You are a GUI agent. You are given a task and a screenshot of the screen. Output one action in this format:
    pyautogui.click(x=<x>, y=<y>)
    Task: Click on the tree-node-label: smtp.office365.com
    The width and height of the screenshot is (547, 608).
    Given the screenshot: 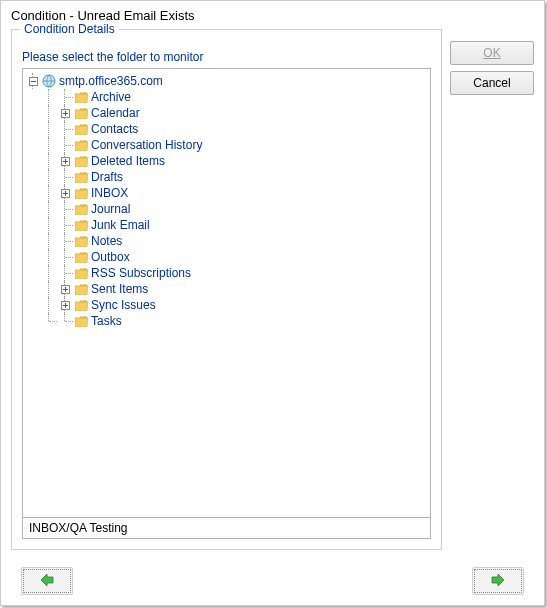 What is the action you would take?
    pyautogui.click(x=110, y=81)
    